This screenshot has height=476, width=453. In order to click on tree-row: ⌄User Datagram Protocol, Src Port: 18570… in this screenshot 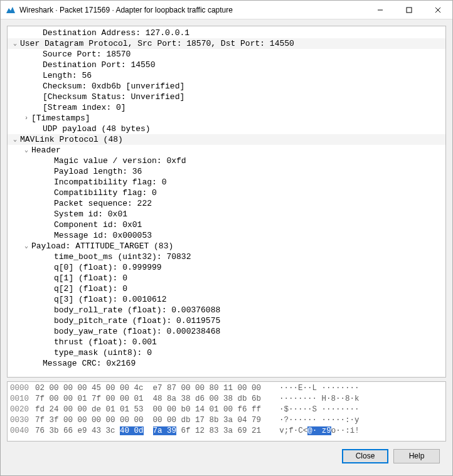, I will do `click(226, 44)`.